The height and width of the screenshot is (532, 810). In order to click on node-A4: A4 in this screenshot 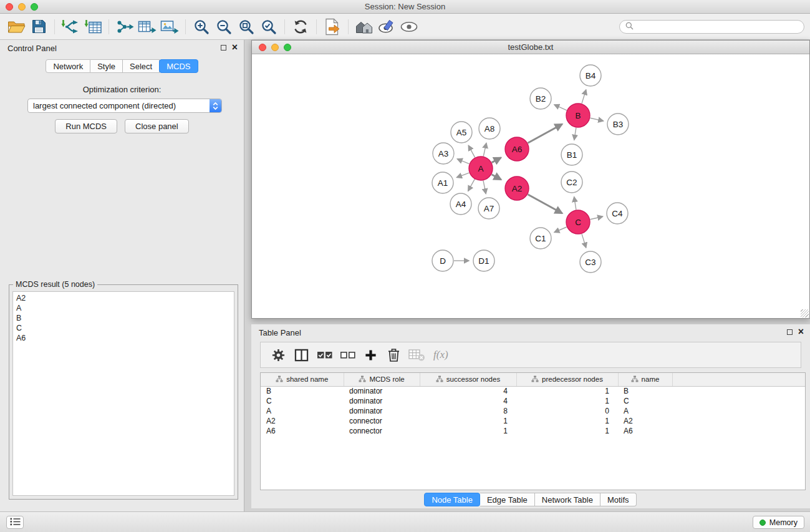, I will do `click(461, 204)`.